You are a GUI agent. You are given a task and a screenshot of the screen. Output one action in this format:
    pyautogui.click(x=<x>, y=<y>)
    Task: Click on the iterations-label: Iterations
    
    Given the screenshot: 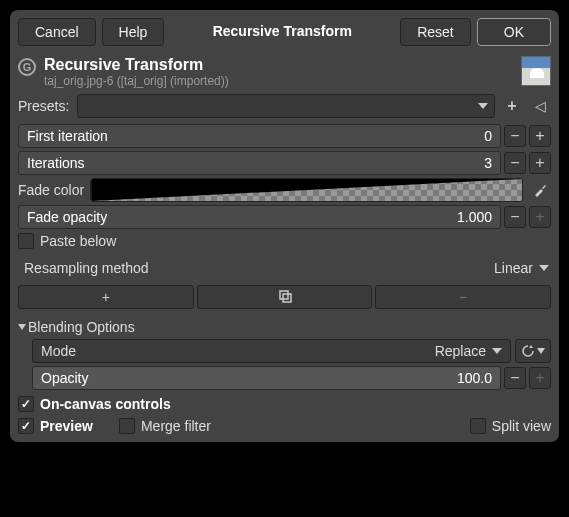 What is the action you would take?
    pyautogui.click(x=56, y=163)
    